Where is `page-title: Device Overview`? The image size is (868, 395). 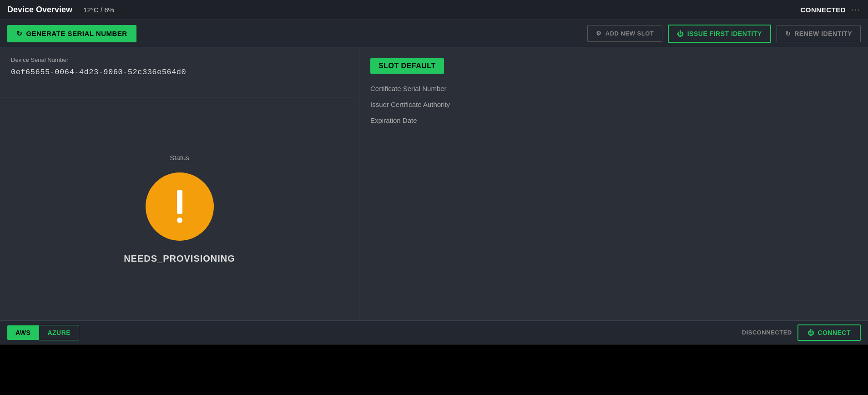
page-title: Device Overview is located at coordinates (40, 10).